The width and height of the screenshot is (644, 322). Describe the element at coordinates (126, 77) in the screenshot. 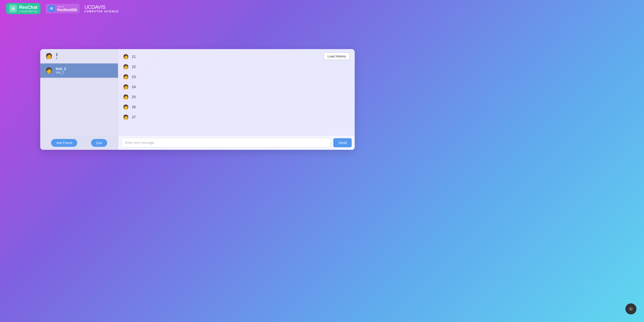

I see `message-avatar-23: 🧑` at that location.